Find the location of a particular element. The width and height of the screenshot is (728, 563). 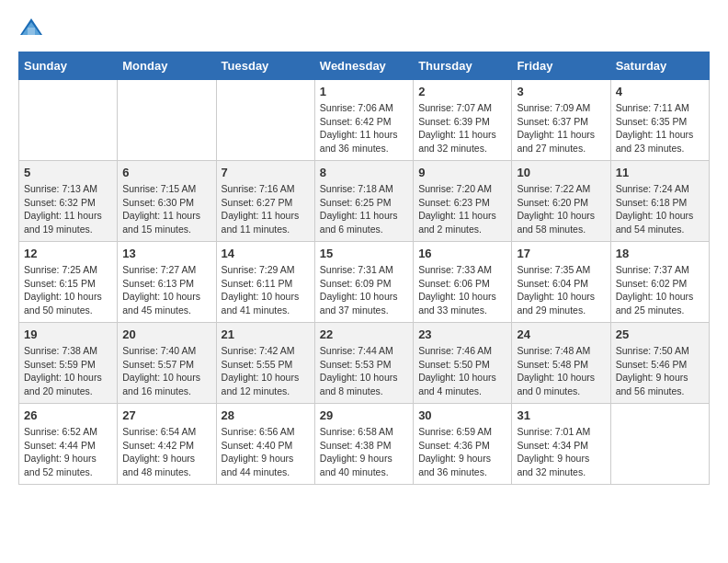

cell-info: Sunrise: 6:54 AM Sunset: 4:42 PM Dayligh… is located at coordinates (166, 453).